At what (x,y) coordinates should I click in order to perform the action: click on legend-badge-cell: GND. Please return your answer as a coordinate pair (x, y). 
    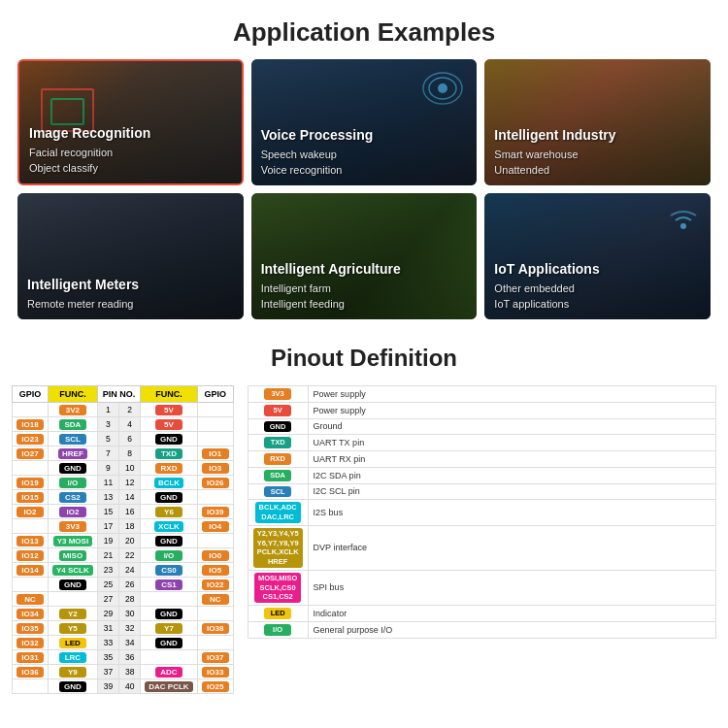
    Looking at the image, I should click on (278, 427).